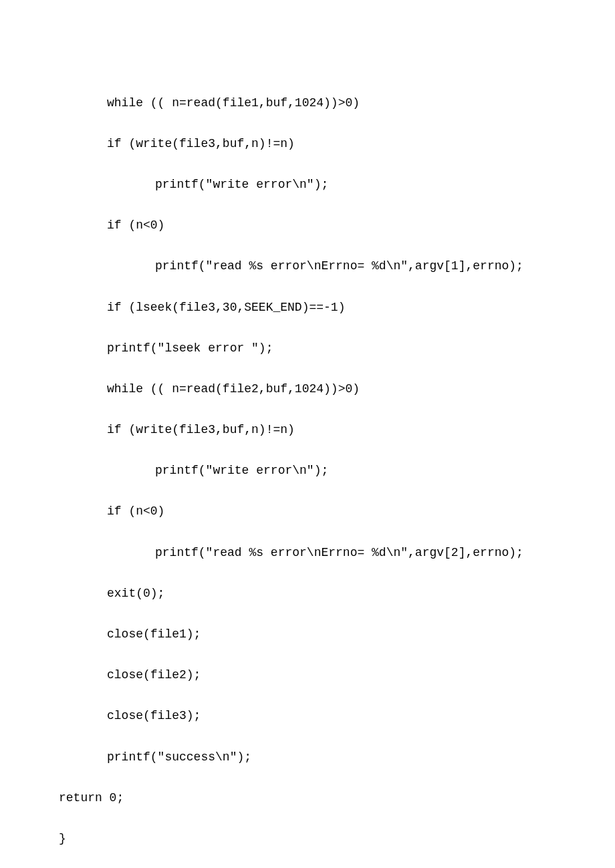  I want to click on code-line: exit(0);, so click(308, 593).